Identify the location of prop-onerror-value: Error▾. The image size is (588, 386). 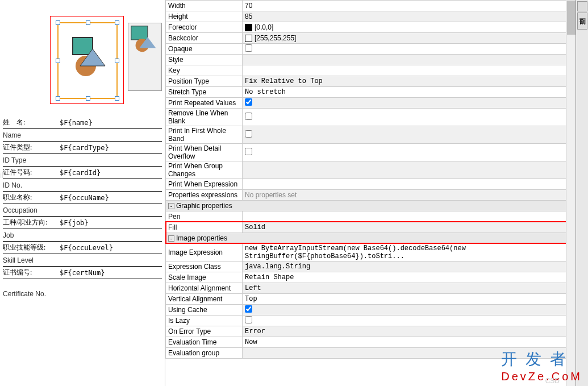
(415, 332).